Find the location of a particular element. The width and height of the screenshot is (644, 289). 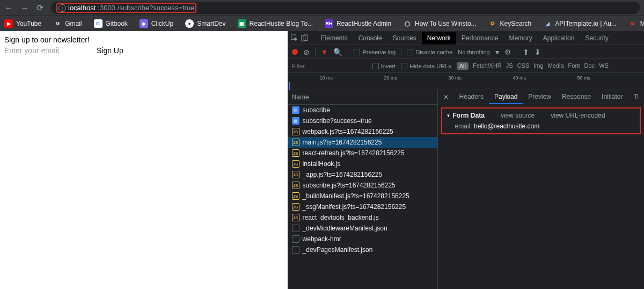

devtools-header: ElementsConsoleSourcesNetworkPerformance… is located at coordinates (466, 38).